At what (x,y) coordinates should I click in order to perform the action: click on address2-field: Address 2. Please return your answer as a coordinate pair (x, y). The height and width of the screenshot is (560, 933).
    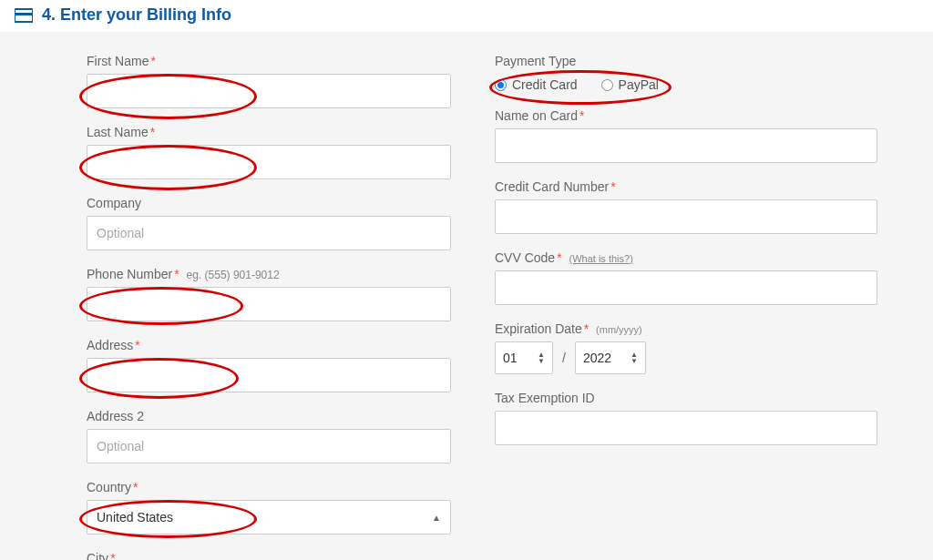
    Looking at the image, I should click on (269, 436).